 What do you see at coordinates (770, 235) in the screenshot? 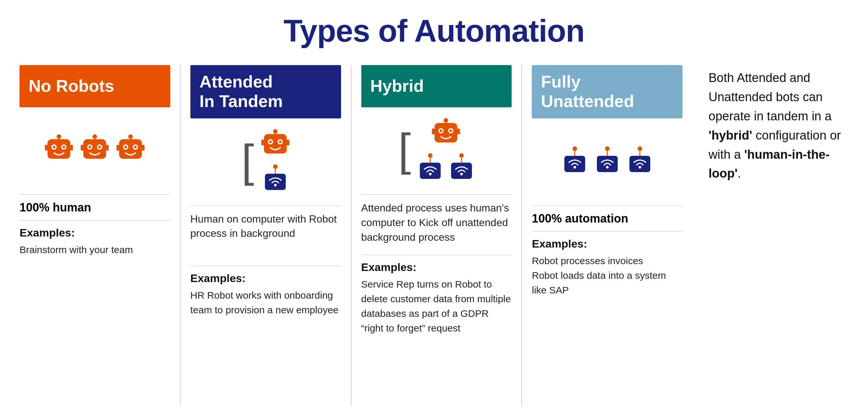
I see `side-text-column: Both Attended and Unattended bots can op…` at bounding box center [770, 235].